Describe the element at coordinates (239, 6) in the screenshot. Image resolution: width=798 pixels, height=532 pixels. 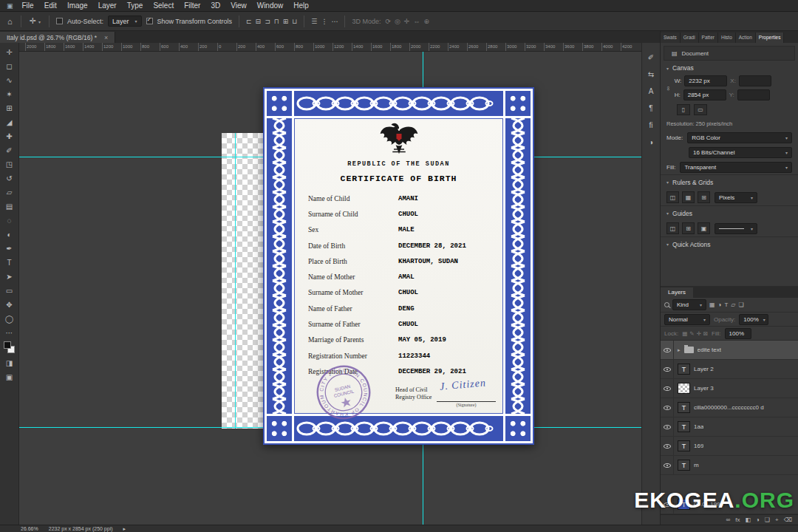
I see `menu-view: View` at that location.